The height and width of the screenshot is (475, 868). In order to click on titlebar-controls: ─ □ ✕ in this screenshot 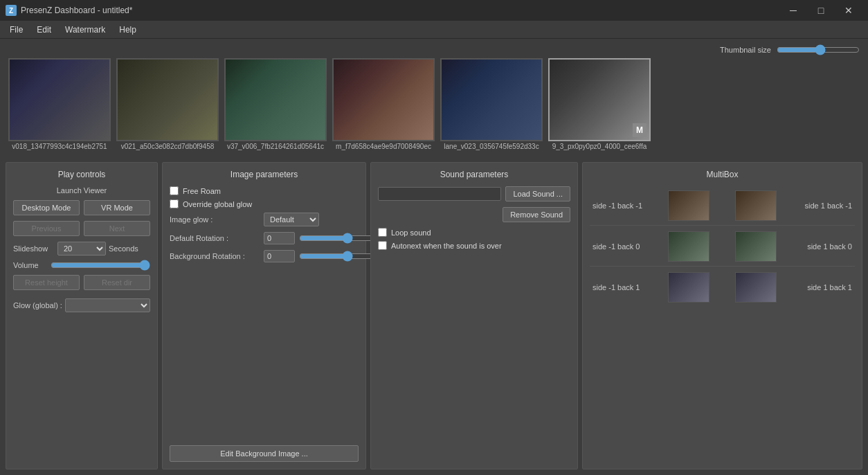, I will do `click(821, 10)`.